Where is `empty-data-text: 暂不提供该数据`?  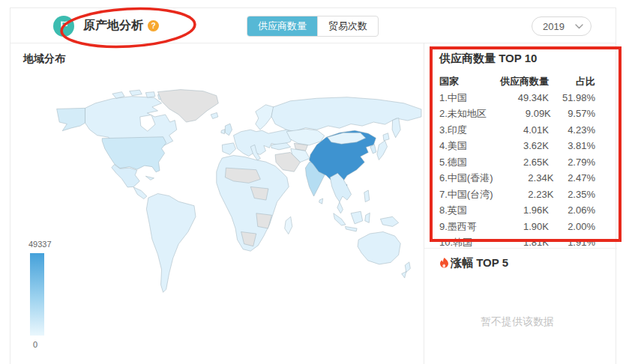 empty-data-text: 暂不提供该数据 is located at coordinates (517, 322).